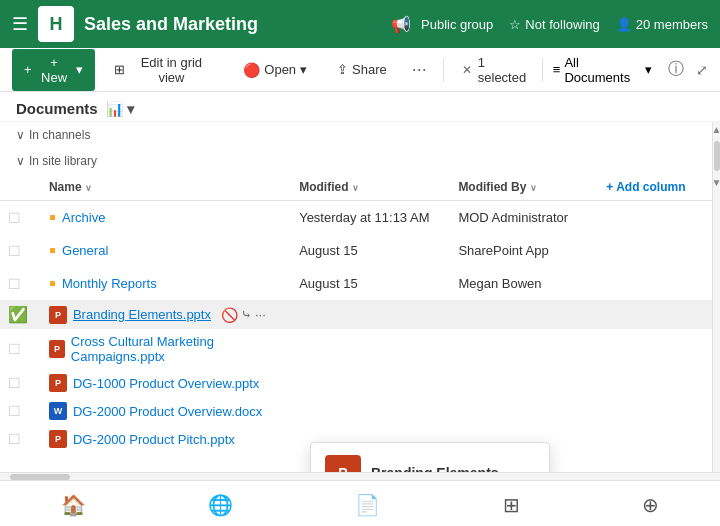 Image resolution: width=720 pixels, height=526 pixels. I want to click on modified-column-header: Modified ∨, so click(370, 188).